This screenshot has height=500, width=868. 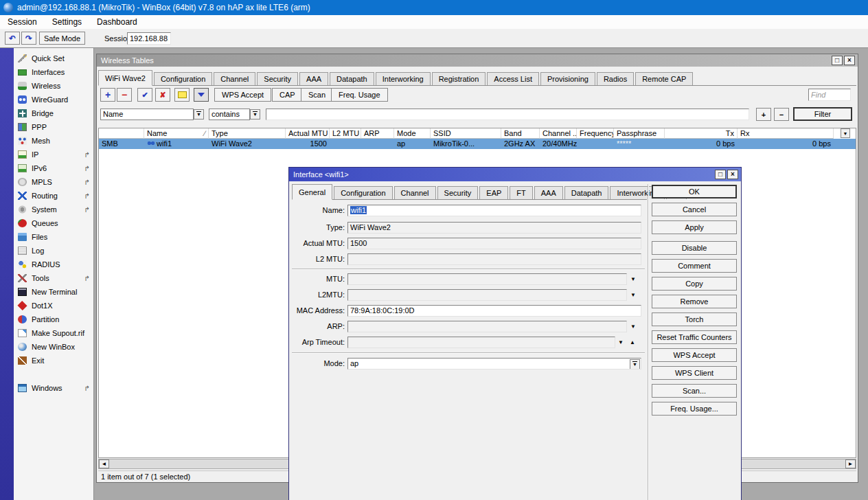 What do you see at coordinates (494, 192) in the screenshot?
I see `dialog-tab-eap: EAP` at bounding box center [494, 192].